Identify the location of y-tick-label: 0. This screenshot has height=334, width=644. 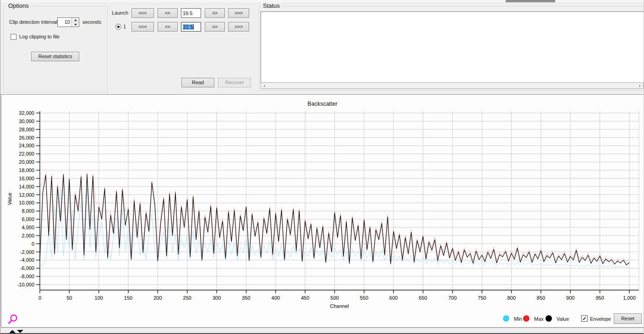
(33, 244).